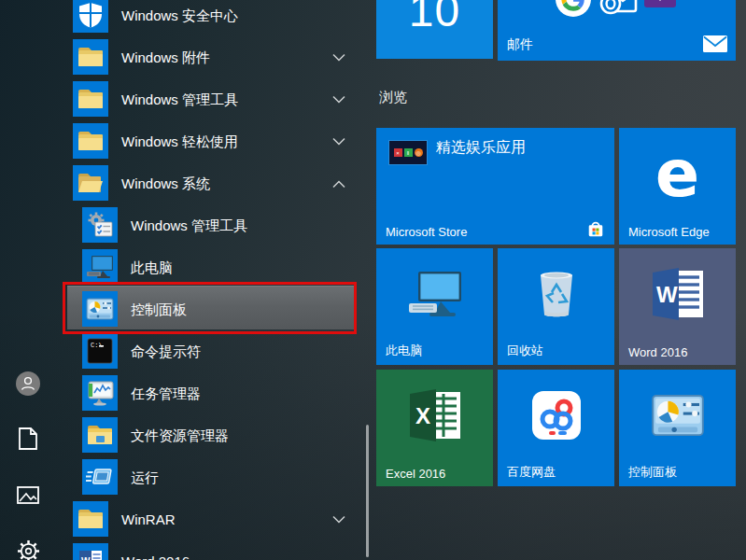 The height and width of the screenshot is (560, 746). I want to click on task-manager-icon, so click(100, 393).